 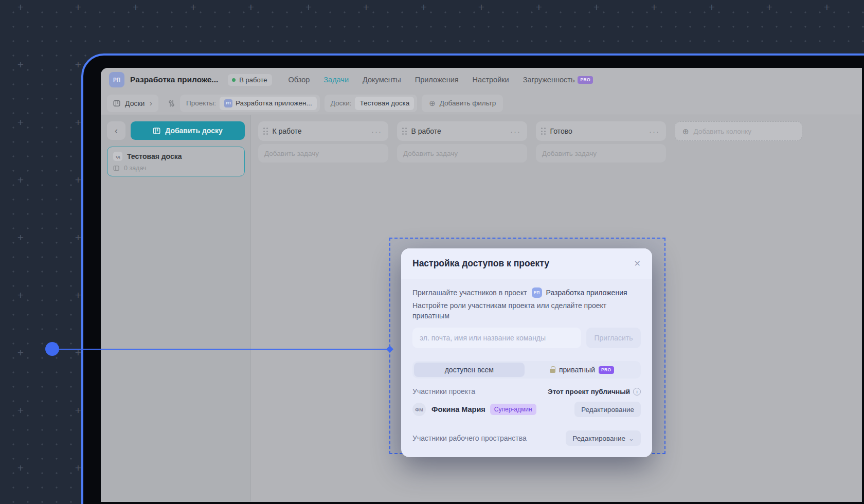 What do you see at coordinates (469, 370) in the screenshot?
I see `segment-public: доступен всем` at bounding box center [469, 370].